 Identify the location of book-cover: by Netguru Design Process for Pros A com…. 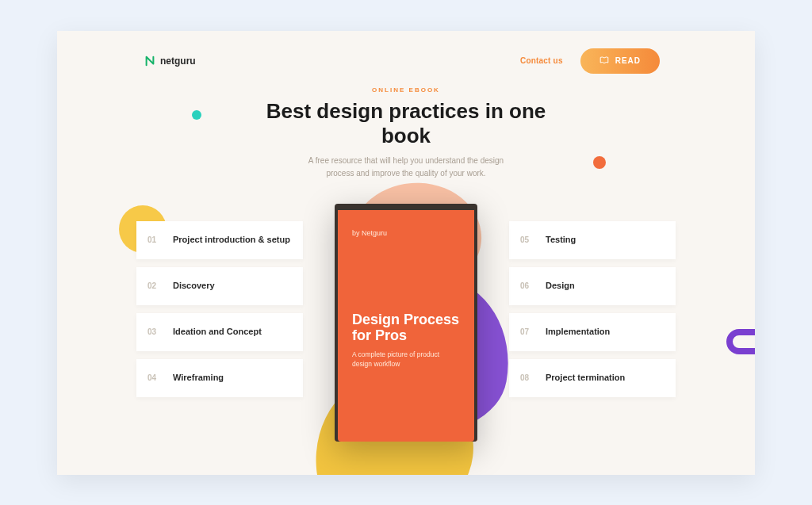
(406, 323).